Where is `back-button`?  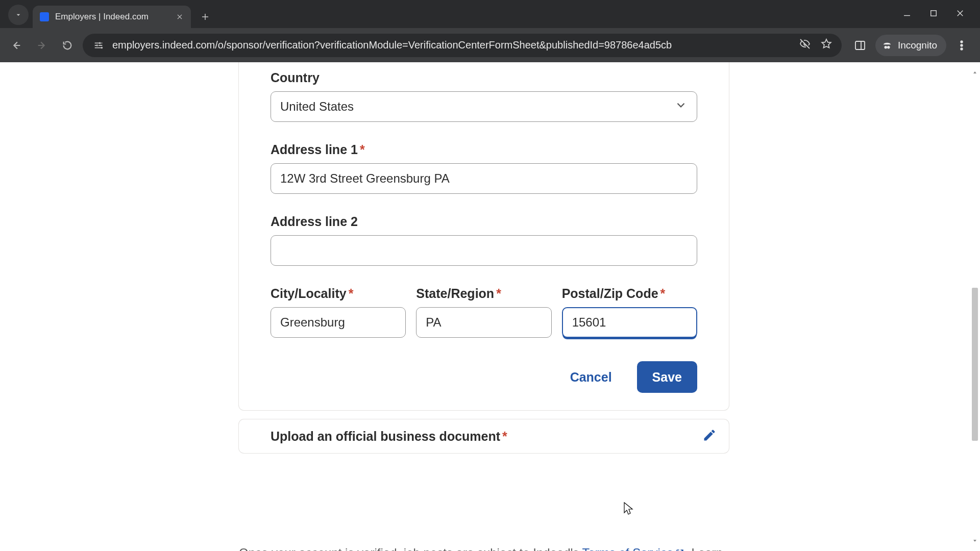 back-button is located at coordinates (16, 45).